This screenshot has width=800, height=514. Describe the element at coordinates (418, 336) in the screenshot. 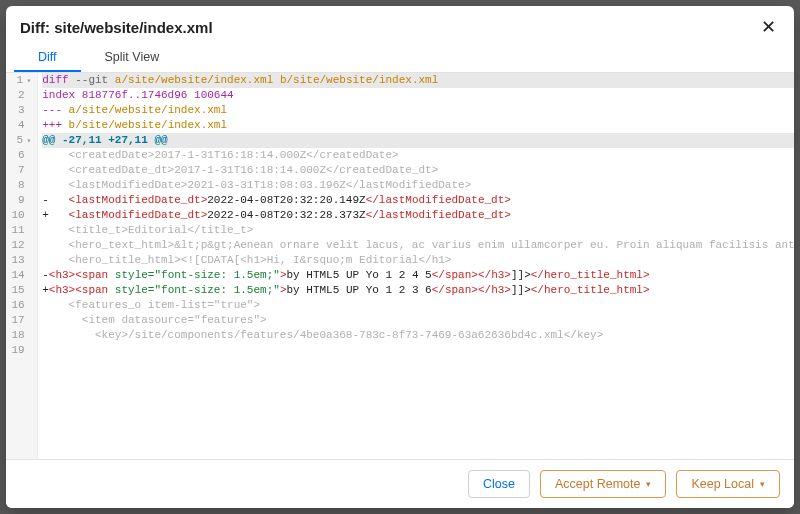

I see `code-line: <key>/site/components/features/4be0a368-…` at that location.